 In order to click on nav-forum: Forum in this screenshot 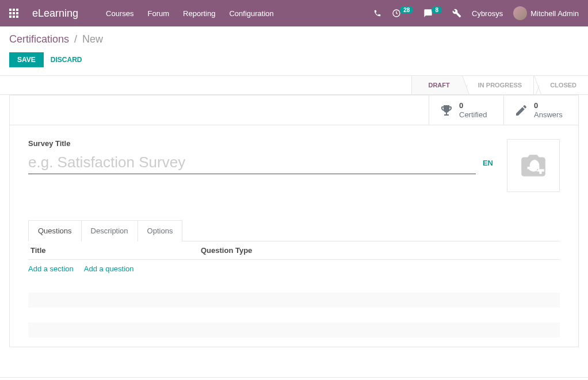, I will do `click(159, 14)`.